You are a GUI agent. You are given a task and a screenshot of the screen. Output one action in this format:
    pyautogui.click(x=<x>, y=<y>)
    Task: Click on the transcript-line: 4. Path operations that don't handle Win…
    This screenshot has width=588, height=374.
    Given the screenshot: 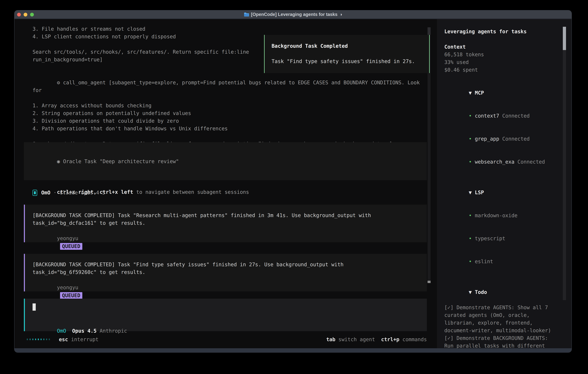 What is the action you would take?
    pyautogui.click(x=231, y=129)
    